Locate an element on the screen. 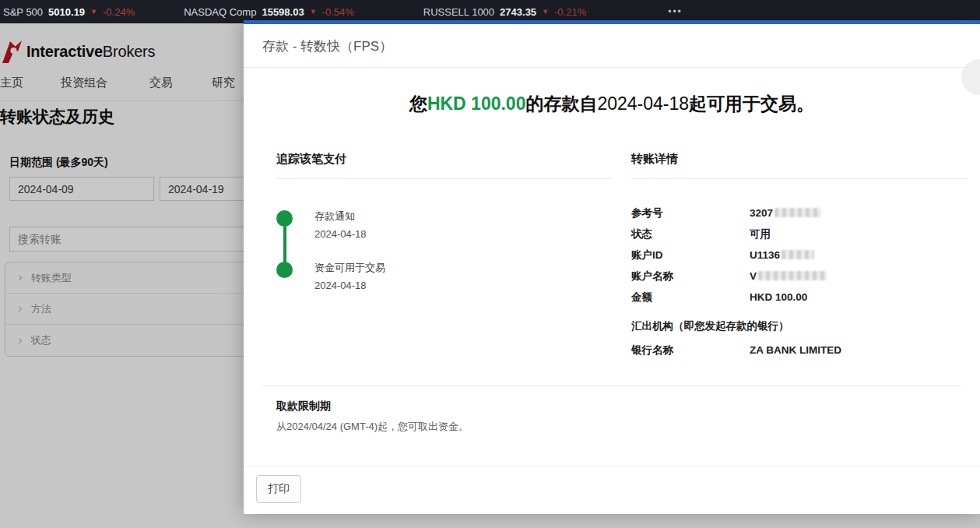  detail-label: 银行名称 is located at coordinates (690, 350).